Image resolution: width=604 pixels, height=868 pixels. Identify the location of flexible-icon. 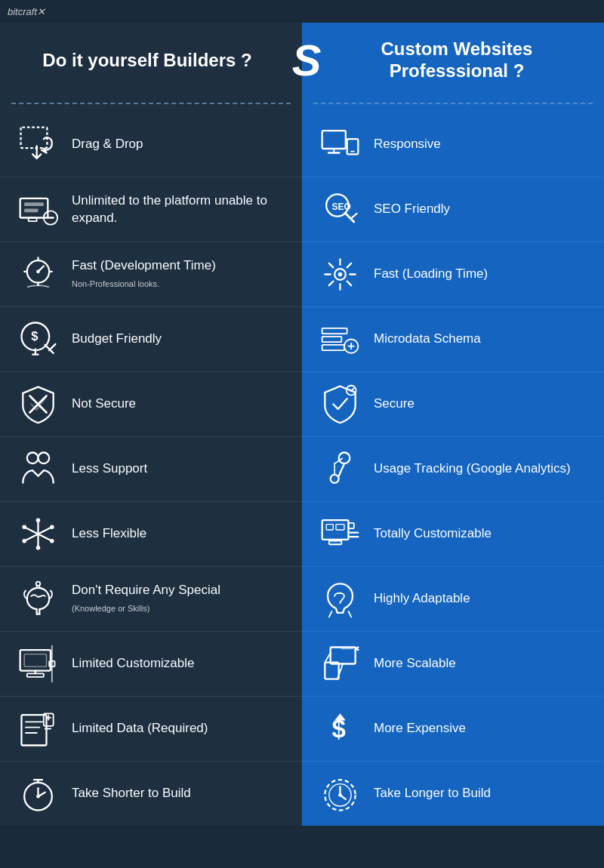
(38, 534).